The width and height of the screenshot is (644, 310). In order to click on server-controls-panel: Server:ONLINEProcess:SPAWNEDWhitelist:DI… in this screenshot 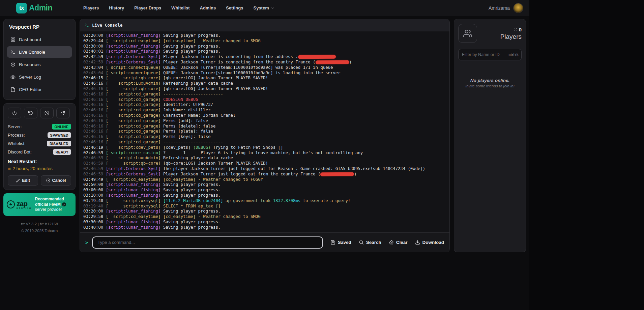, I will do `click(39, 146)`.